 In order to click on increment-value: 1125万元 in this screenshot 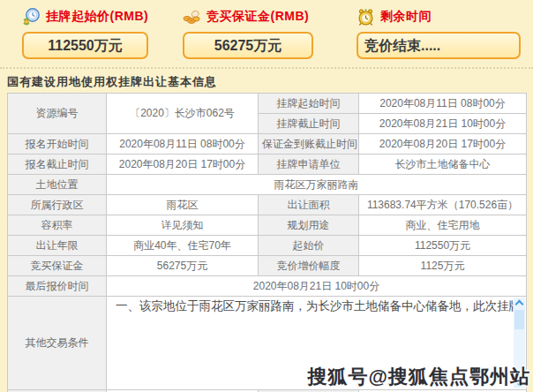, I will do `click(443, 267)`.